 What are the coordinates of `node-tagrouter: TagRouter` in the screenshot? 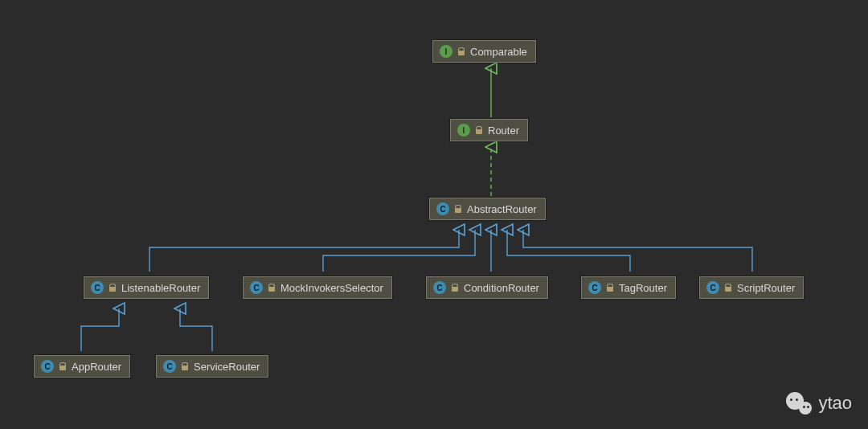 It's located at (628, 288).